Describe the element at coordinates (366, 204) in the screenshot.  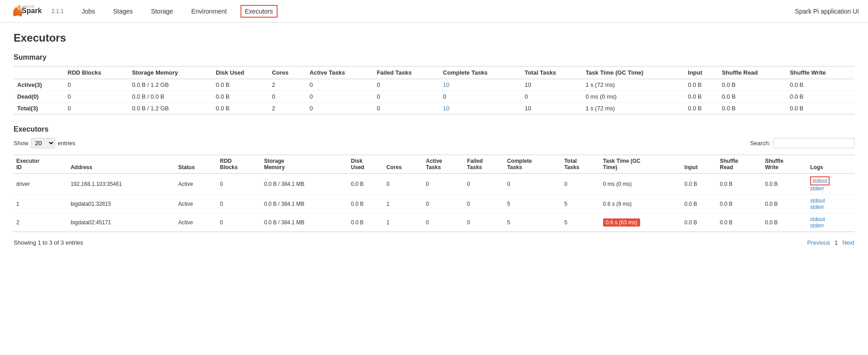
I see `exec-disk: 0.0 B` at that location.